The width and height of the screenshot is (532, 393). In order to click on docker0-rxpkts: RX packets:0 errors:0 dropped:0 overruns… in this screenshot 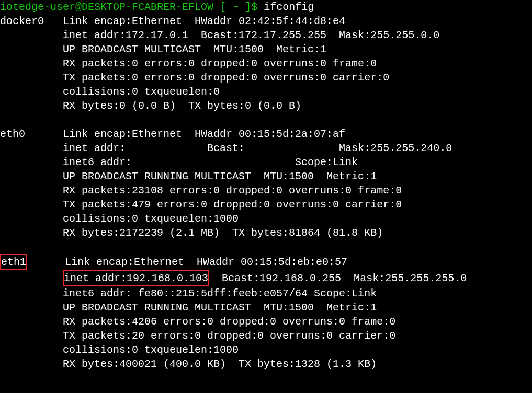, I will do `click(220, 64)`.